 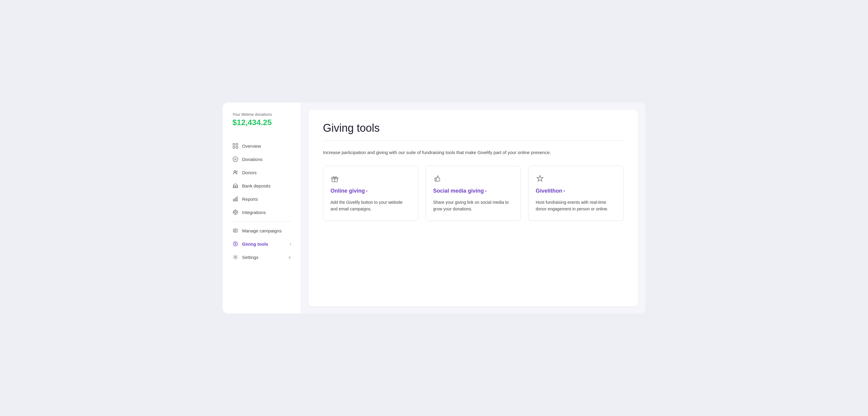 I want to click on settings-icon, so click(x=236, y=257).